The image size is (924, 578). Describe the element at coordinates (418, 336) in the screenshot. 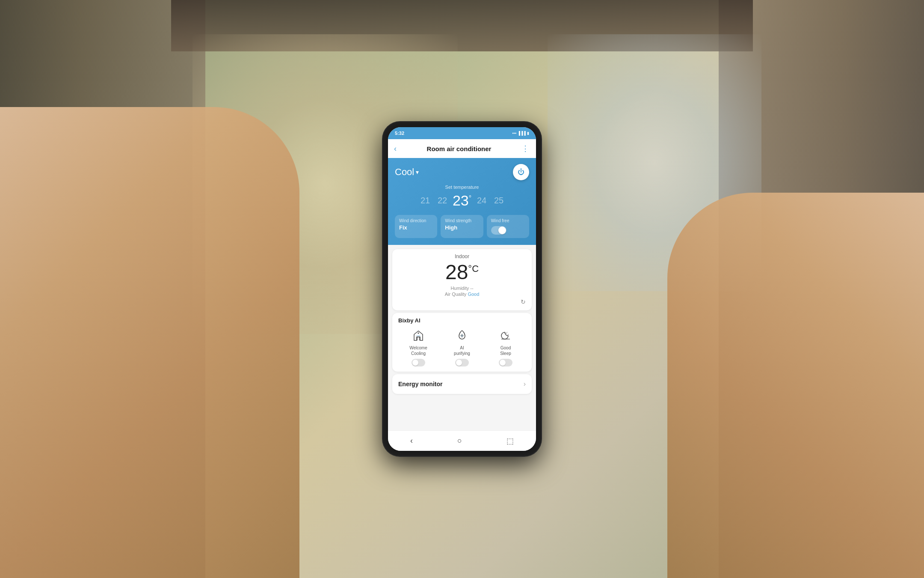

I see `welcome-cooling-icon` at that location.